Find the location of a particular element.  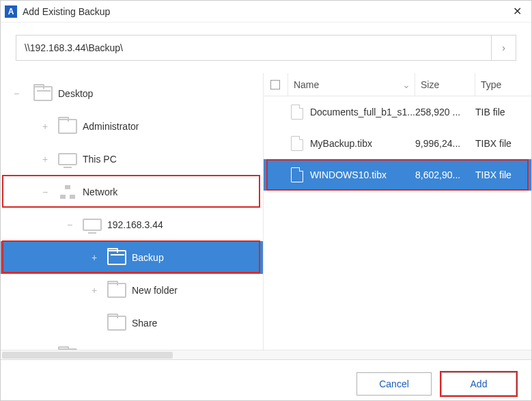

app-logo: A is located at coordinates (11, 12).